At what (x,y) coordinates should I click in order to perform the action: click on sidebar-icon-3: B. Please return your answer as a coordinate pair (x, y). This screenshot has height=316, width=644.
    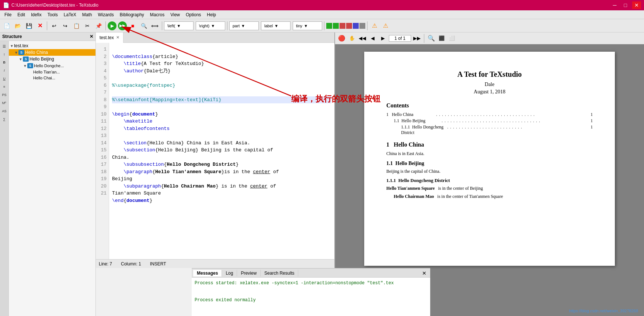
    Looking at the image, I should click on (4, 62).